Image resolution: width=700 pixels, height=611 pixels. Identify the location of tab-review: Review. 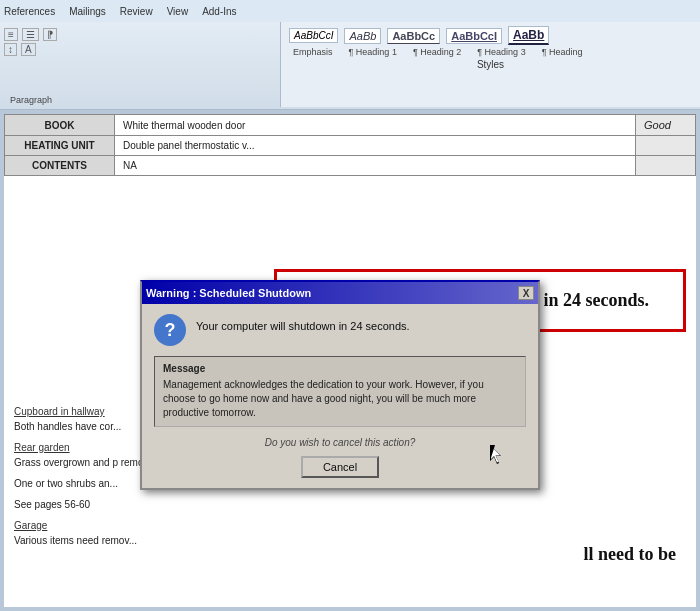
(136, 12).